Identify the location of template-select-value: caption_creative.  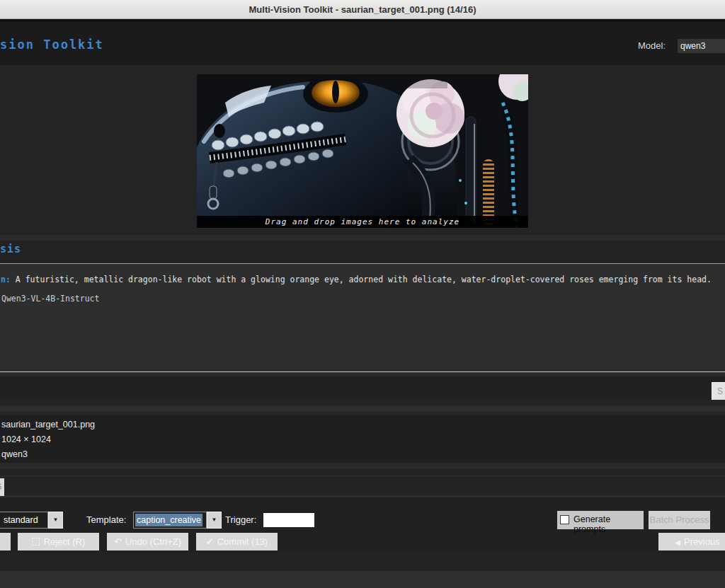
(169, 520).